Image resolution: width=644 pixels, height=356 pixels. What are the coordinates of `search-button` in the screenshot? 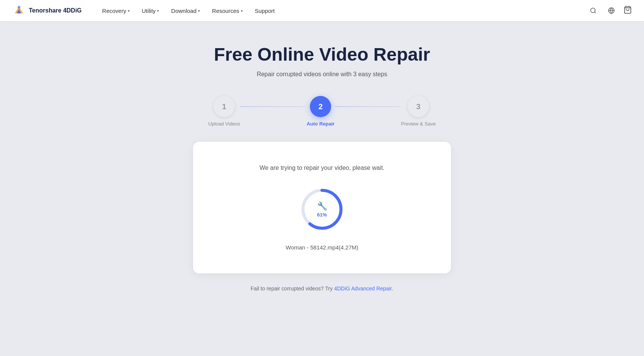 It's located at (593, 11).